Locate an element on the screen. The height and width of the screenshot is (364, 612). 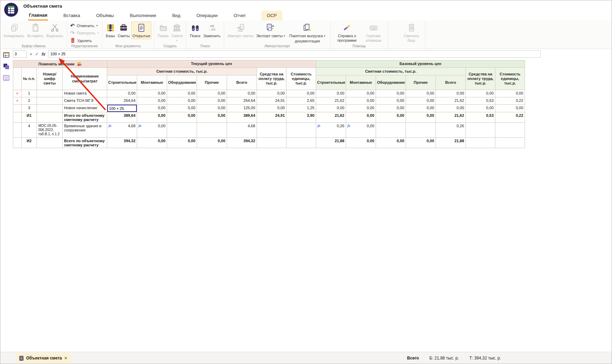
open-documents-button: Открытые is located at coordinates (141, 31).